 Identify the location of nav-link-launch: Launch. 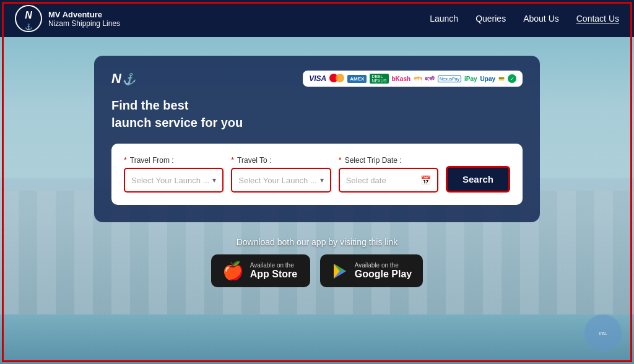
(444, 19).